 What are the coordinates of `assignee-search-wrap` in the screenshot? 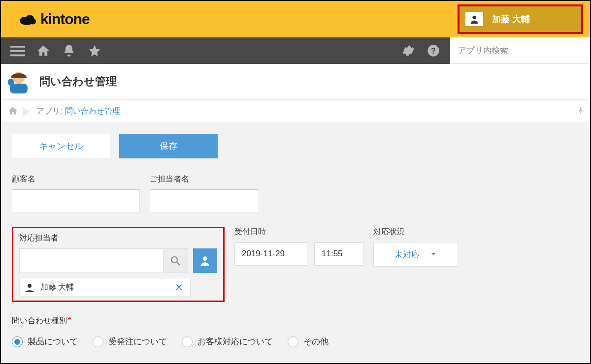 It's located at (103, 261).